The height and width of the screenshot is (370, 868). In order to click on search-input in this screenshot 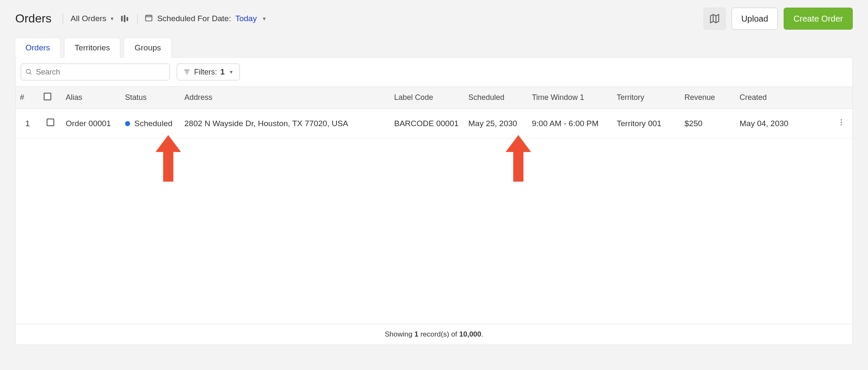, I will do `click(101, 72)`.